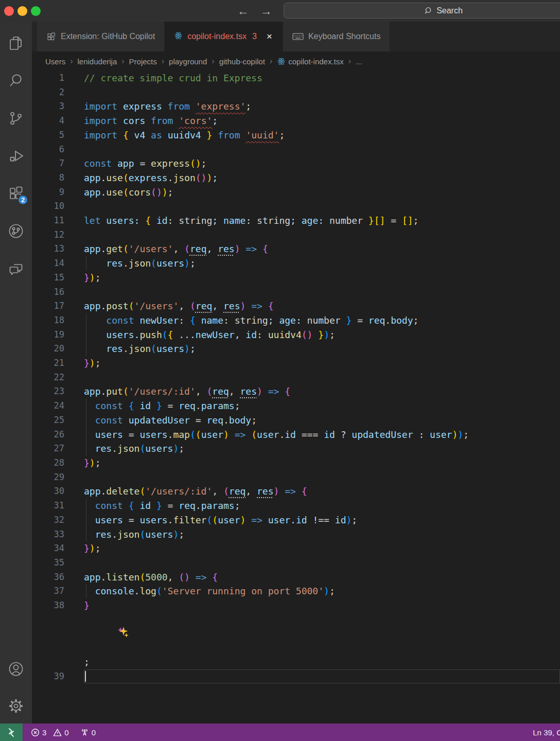 The width and height of the screenshot is (560, 741). What do you see at coordinates (296, 306) in the screenshot?
I see `code-line: 17app.post('/users', (req, res) => {` at bounding box center [296, 306].